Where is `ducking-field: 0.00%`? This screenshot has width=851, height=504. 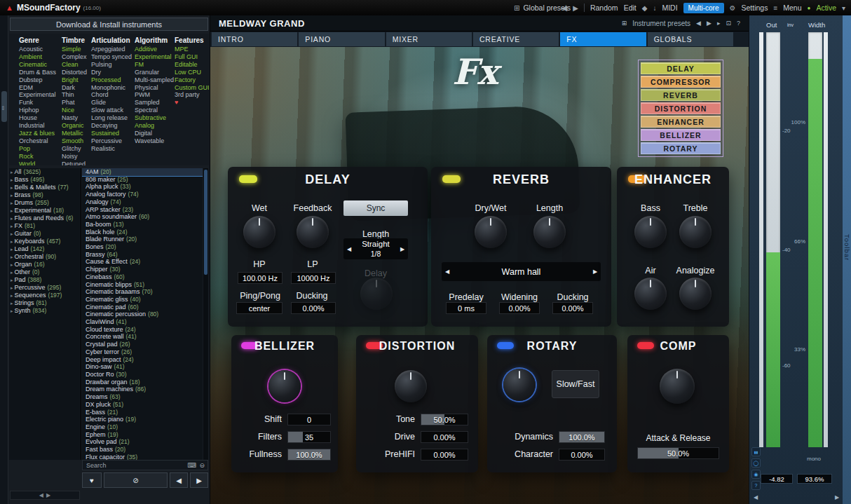
ducking-field: 0.00% is located at coordinates (313, 308).